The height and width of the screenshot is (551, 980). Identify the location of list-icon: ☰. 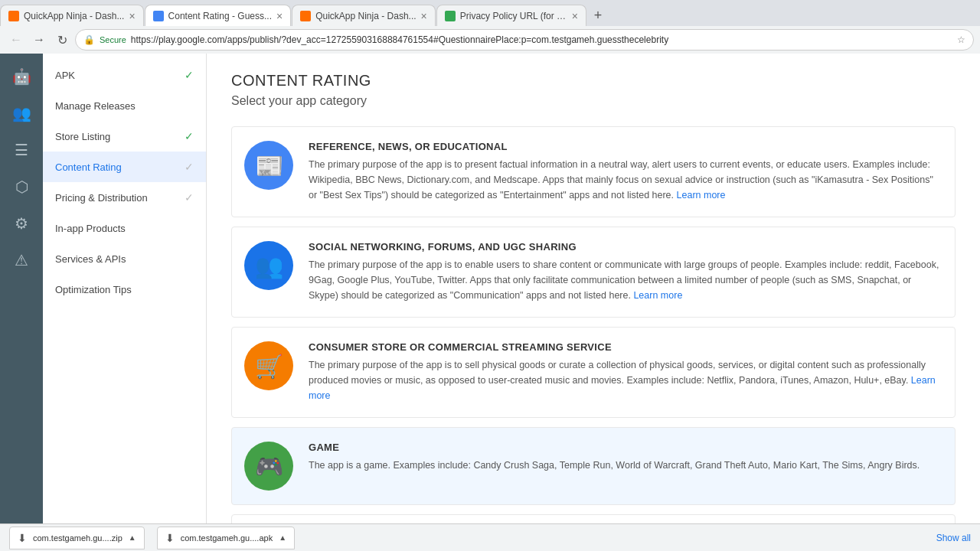
(21, 150).